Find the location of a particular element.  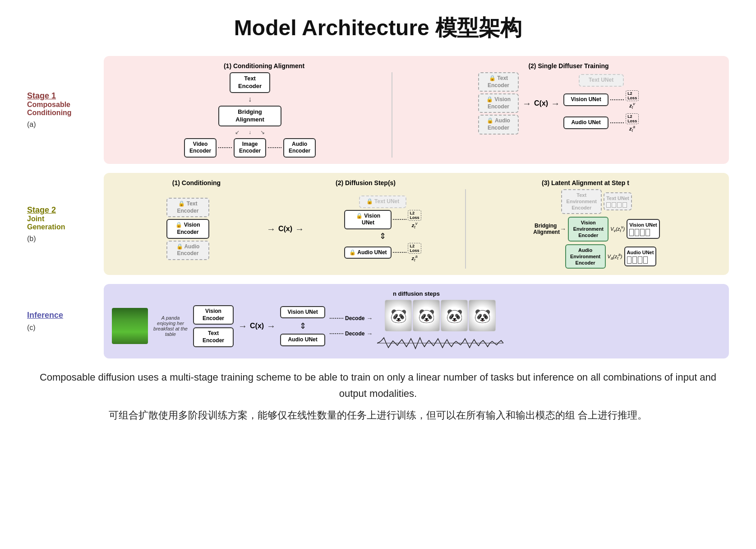

s2-dotline-a is located at coordinates (400, 252).